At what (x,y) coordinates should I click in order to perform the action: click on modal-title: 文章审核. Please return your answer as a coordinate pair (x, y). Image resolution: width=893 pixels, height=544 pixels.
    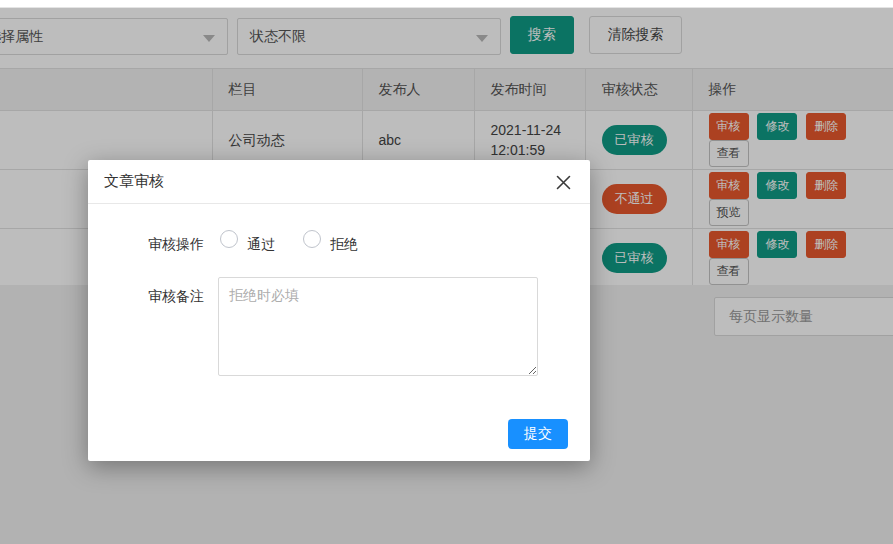
    Looking at the image, I should click on (134, 182).